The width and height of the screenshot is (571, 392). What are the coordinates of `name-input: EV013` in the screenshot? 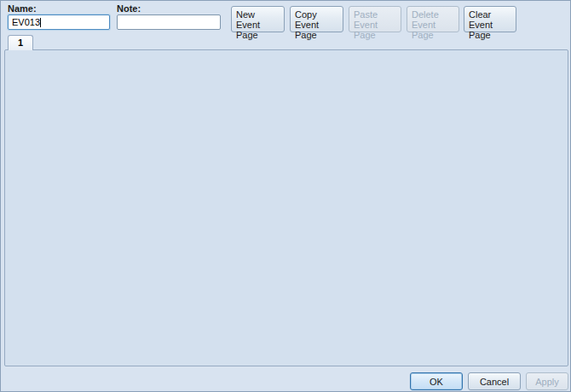 It's located at (59, 22).